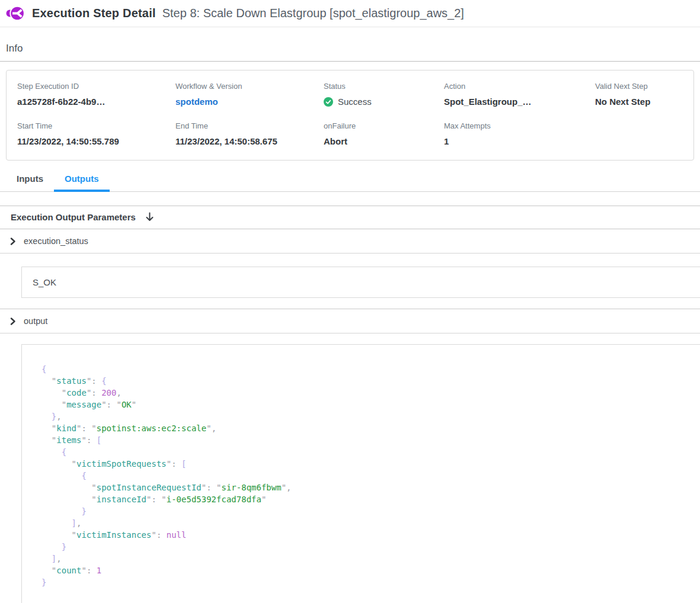 This screenshot has height=603, width=700. What do you see at coordinates (250, 102) in the screenshot?
I see `workflow-link: spotdemo` at bounding box center [250, 102].